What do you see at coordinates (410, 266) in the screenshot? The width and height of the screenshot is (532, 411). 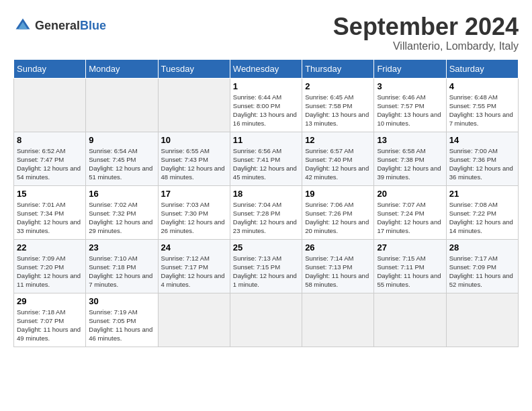 I see `calendar-day-27: 27Sunrise: 7:15 AMSunset: 7:11 PMDayligh…` at bounding box center [410, 266].